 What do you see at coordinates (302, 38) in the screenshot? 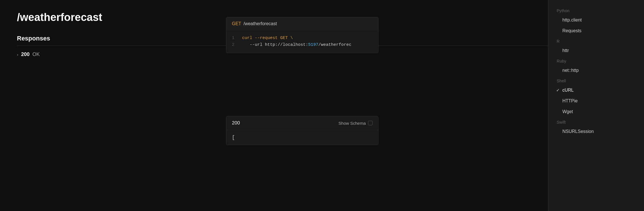
I see `code-line-1: 1 curl --request GET \` at bounding box center [302, 38].